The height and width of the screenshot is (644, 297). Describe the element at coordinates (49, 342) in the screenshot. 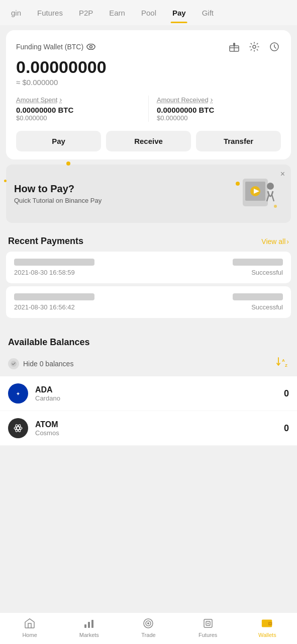

I see `balances-title: Available Balances` at that location.